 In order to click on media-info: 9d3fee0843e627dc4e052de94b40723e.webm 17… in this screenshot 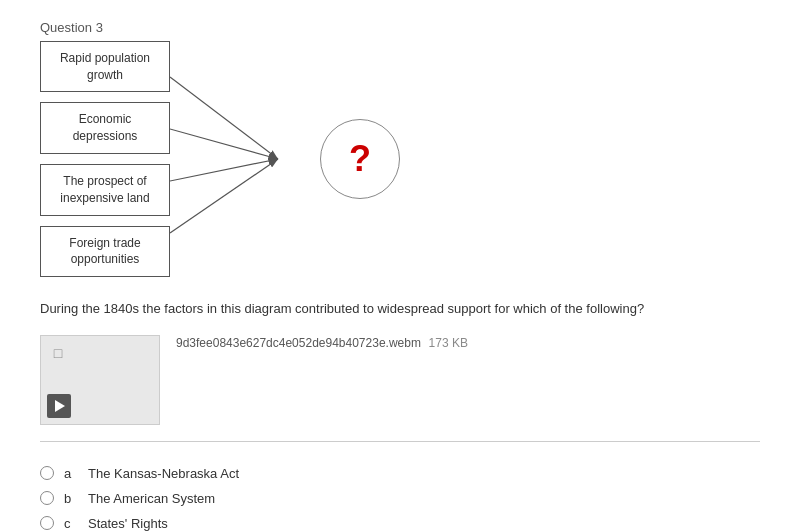, I will do `click(322, 342)`.